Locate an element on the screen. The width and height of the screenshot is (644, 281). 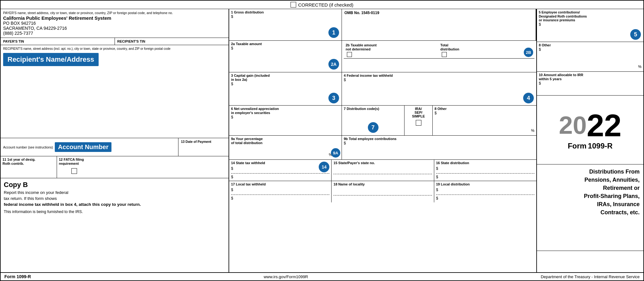
box4-dollar: $ is located at coordinates (439, 80).